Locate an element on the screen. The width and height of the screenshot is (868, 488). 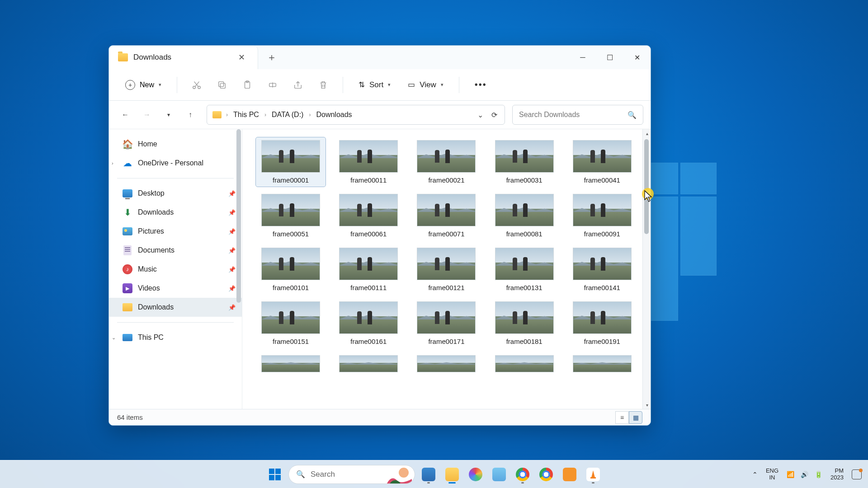
sidebar-item-pictures: Pictures📌 is located at coordinates (175, 231).